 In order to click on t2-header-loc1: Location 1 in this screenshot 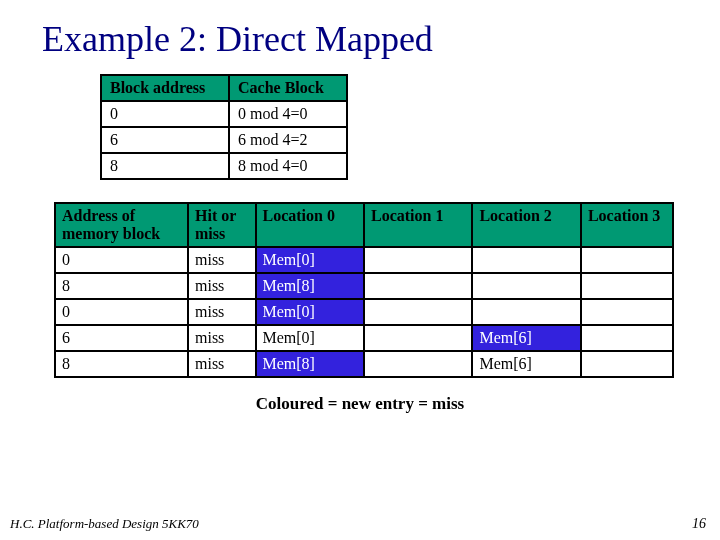, I will do `click(418, 225)`.